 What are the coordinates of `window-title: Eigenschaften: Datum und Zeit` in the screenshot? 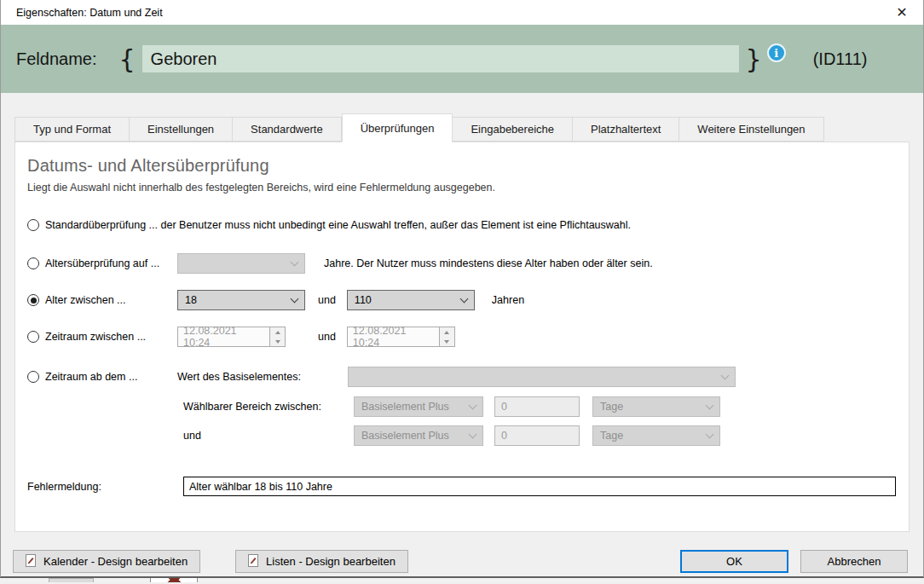 It's located at (90, 13).